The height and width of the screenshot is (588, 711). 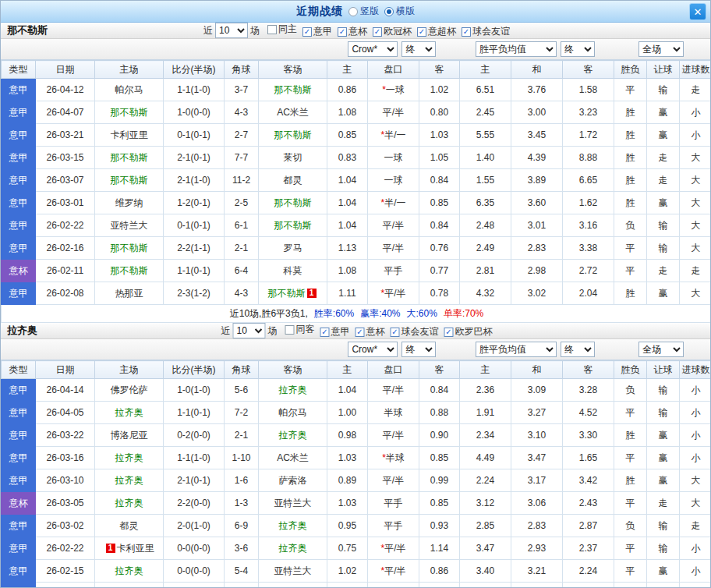 I want to click on team-name-text: 佛罗伦萨, so click(x=129, y=390).